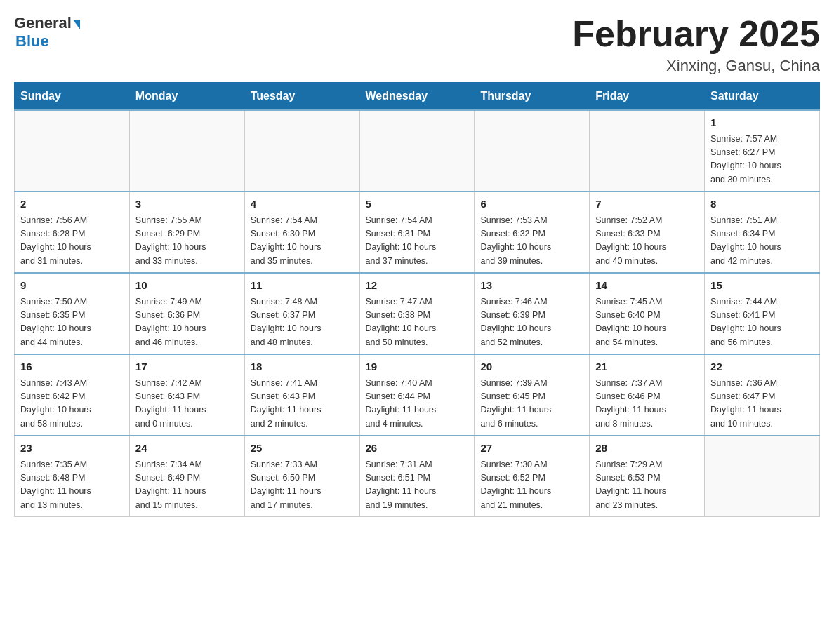 Image resolution: width=834 pixels, height=644 pixels. Describe the element at coordinates (187, 395) in the screenshot. I see `calendar-cell: 17Sunrise: 7:42 AM Sunset: 6:43 PM Dayli…` at that location.